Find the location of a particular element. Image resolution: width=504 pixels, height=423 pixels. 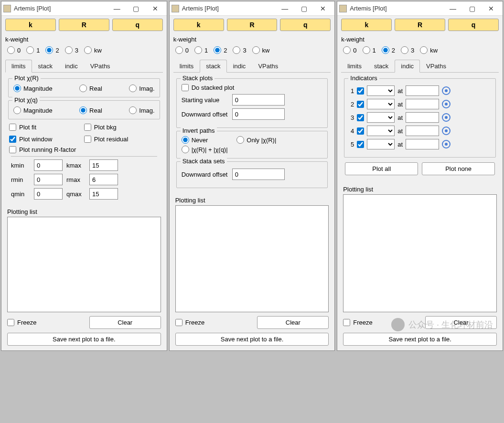

plot-all-button: Plot all is located at coordinates (381, 169).